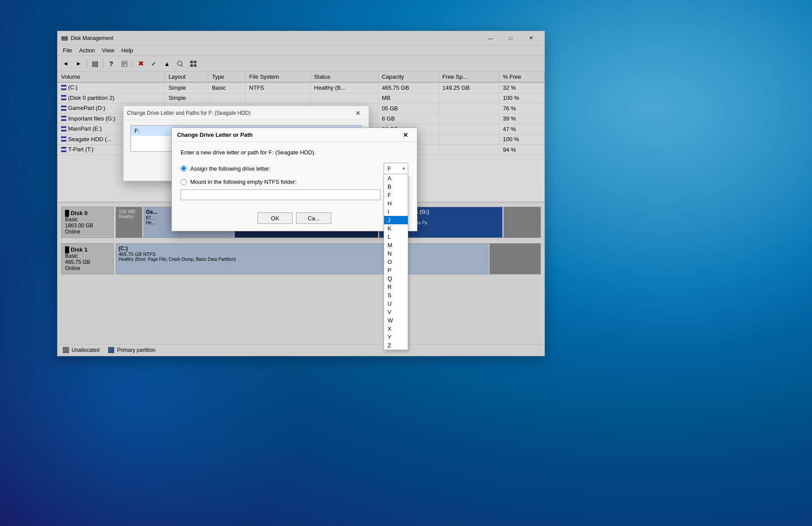 Image resolution: width=812 pixels, height=526 pixels. I want to click on letter-S: S, so click(396, 296).